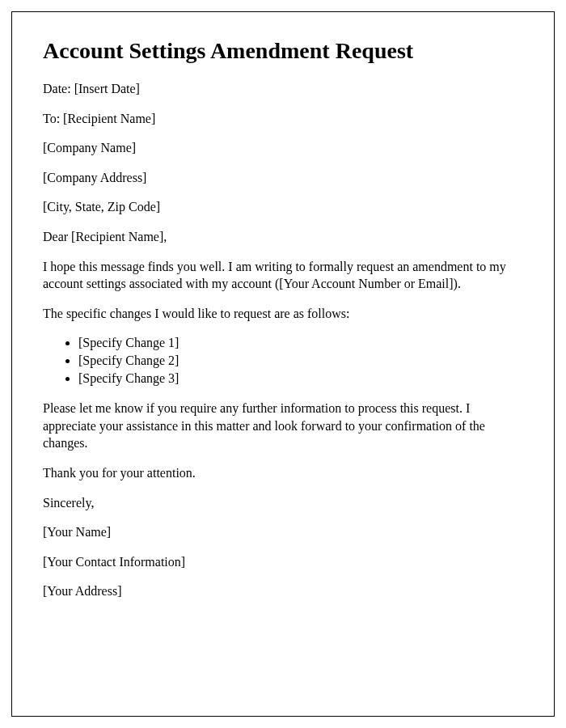  What do you see at coordinates (283, 473) in the screenshot?
I see `thank-you-line: Thank you for your attention.` at bounding box center [283, 473].